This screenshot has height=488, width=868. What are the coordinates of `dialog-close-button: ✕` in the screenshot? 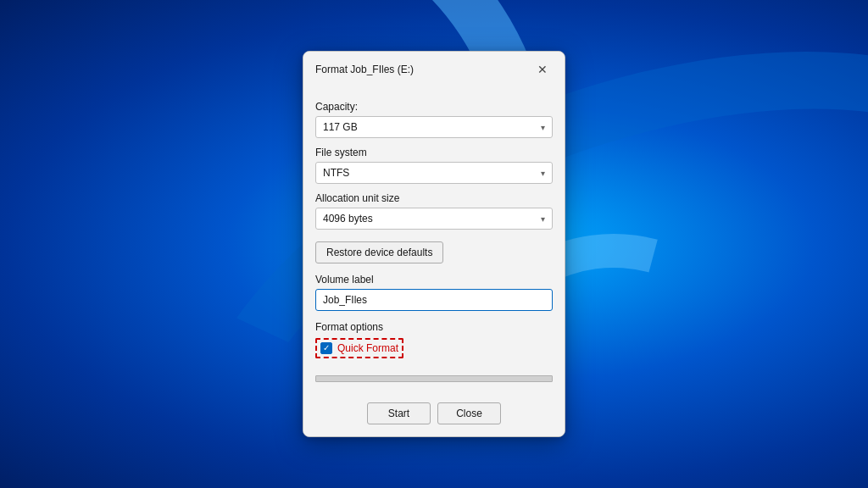 It's located at (542, 69).